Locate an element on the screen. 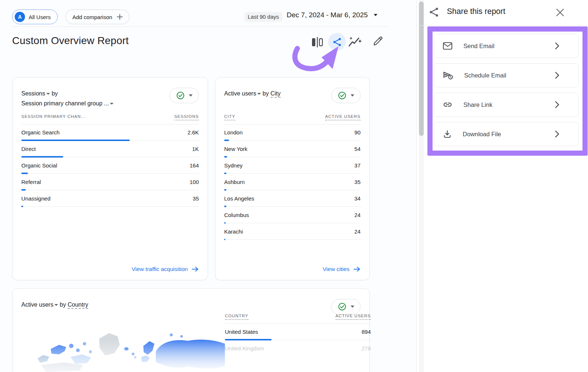 This screenshot has height=372, width=588. share-link-option: Share Link is located at coordinates (506, 105).